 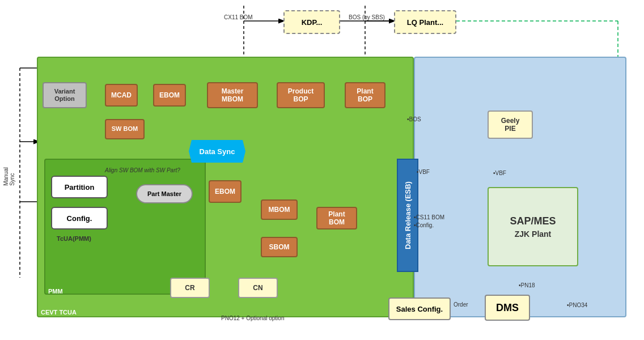 I want to click on cevt-tcua-label: CEVT TCUA, so click(x=59, y=312).